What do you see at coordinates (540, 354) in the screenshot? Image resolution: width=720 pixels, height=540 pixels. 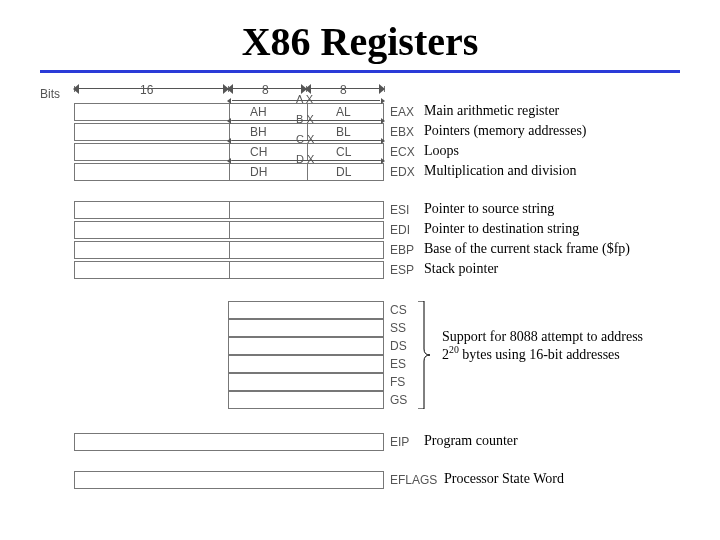 I see `segment-note-post: bytes using 16-bit addresses` at bounding box center [540, 354].